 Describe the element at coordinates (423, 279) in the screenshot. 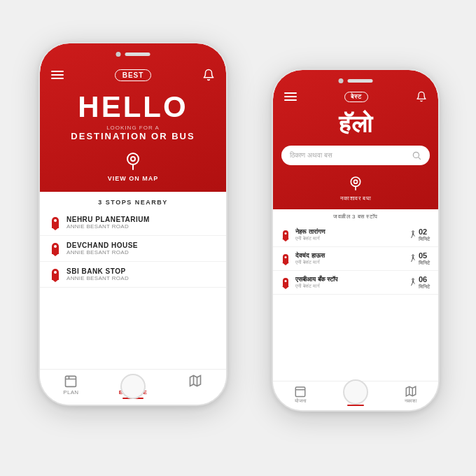

I see `hindi-walk-num-3: 06` at that location.